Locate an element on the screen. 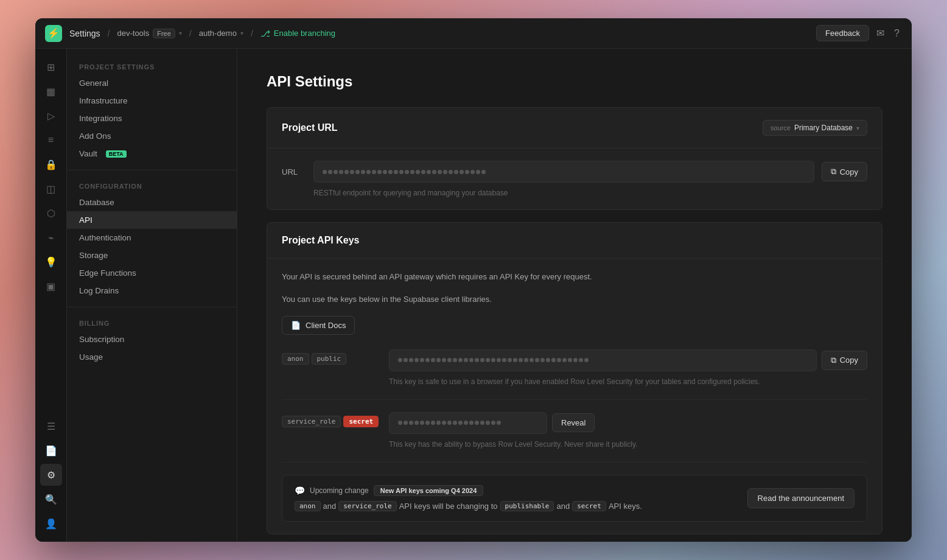 This screenshot has width=947, height=560. enable-branching-button: ⎇ Enable branching is located at coordinates (298, 33).